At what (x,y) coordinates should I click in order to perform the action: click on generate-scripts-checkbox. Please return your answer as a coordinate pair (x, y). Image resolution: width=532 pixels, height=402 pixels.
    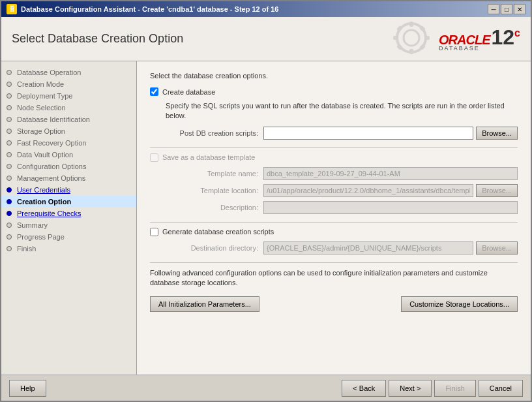
    Looking at the image, I should click on (154, 232).